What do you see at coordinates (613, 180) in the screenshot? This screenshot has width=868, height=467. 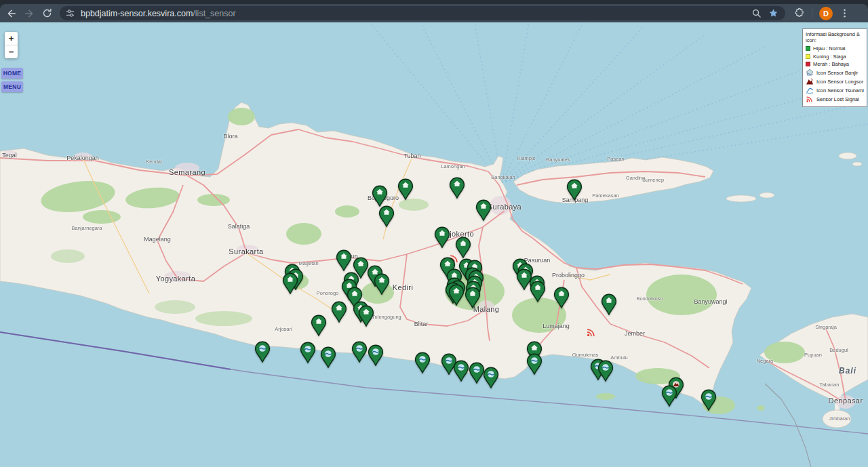 I see `madura-island` at bounding box center [613, 180].